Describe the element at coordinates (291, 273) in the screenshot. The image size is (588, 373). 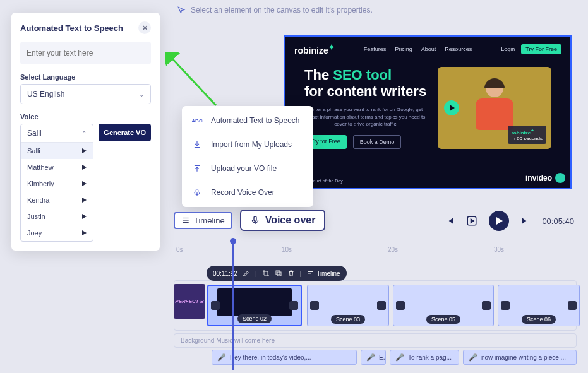
I see `trash-icon` at that location.